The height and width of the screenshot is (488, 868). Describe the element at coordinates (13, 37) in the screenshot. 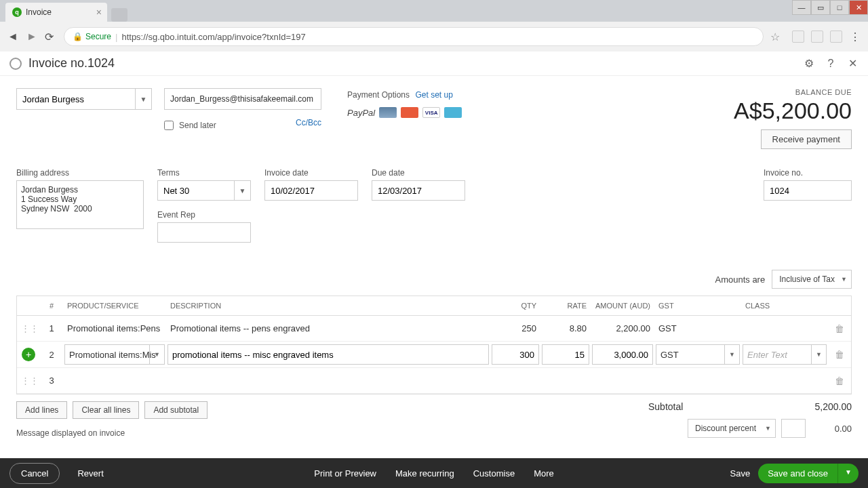

I see `back-button: ◄` at that location.